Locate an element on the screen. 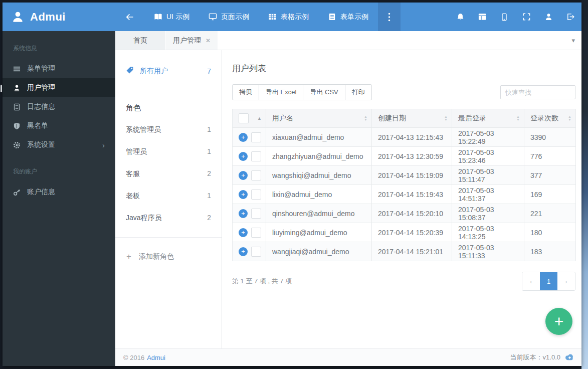 The width and height of the screenshot is (588, 369). all-users-filter: 所有用户 7 is located at coordinates (168, 71).